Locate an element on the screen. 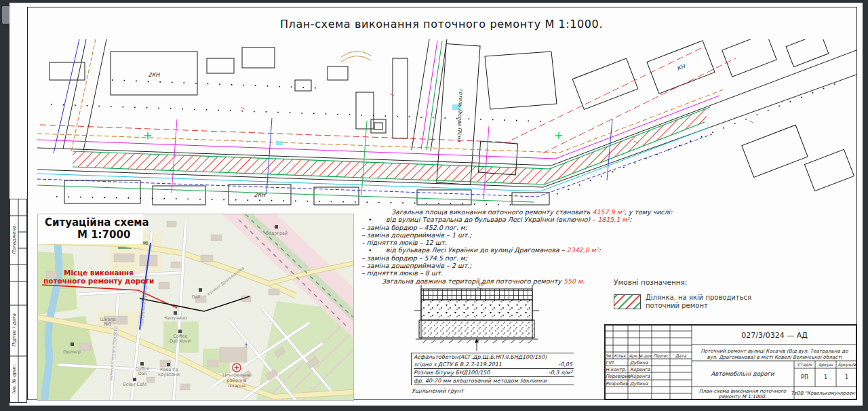  col-ndok: № док. is located at coordinates (646, 355).